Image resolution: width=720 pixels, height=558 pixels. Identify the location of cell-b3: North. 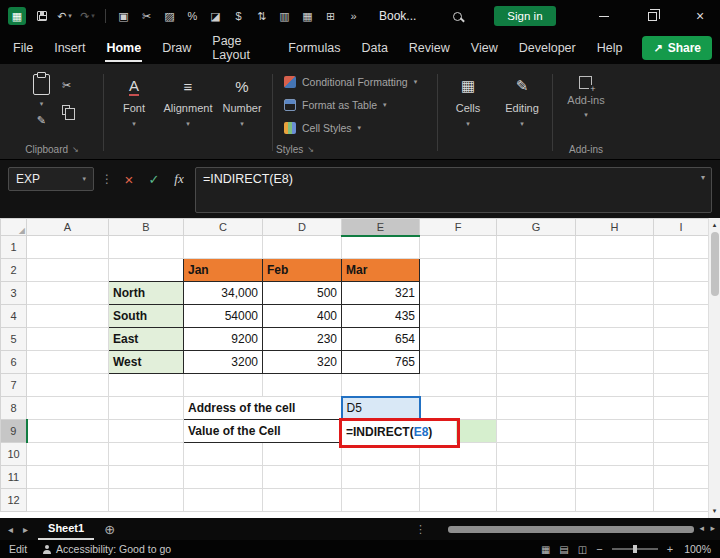
(146, 294).